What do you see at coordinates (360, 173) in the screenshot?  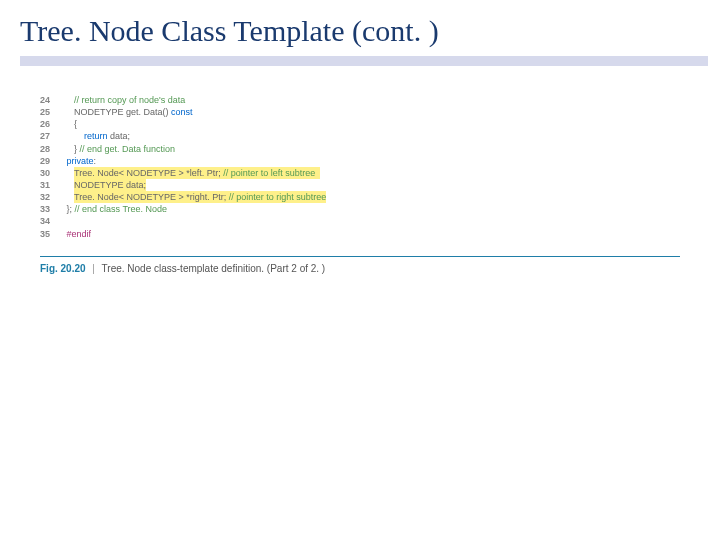 I see `code-line: 30 Tree. Node< NODETYPE > *left. Ptr; //…` at bounding box center [360, 173].